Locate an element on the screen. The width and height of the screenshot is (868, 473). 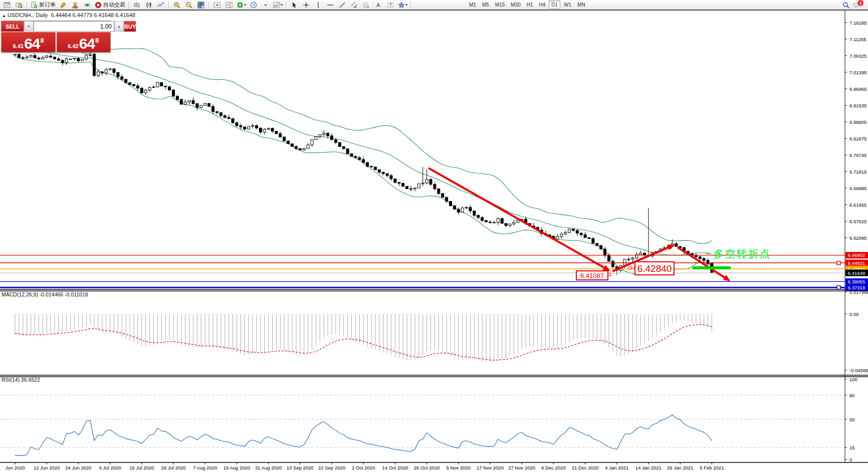
shapes-icon: ▾ is located at coordinates (403, 5).